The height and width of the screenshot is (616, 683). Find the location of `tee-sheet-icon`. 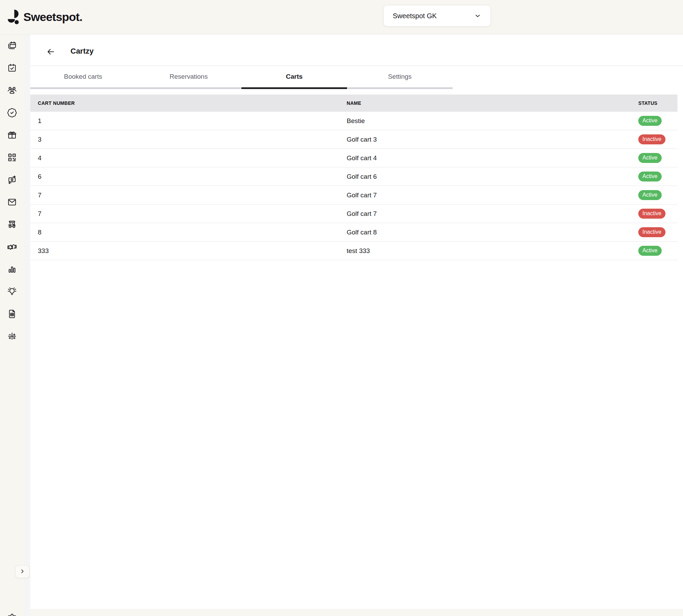

tee-sheet-icon is located at coordinates (12, 46).